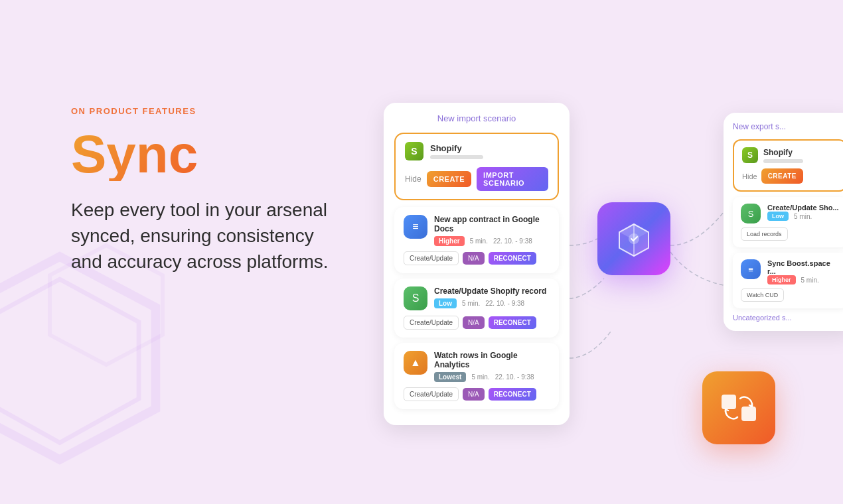  I want to click on meta-time-2: 5 min., so click(471, 304).